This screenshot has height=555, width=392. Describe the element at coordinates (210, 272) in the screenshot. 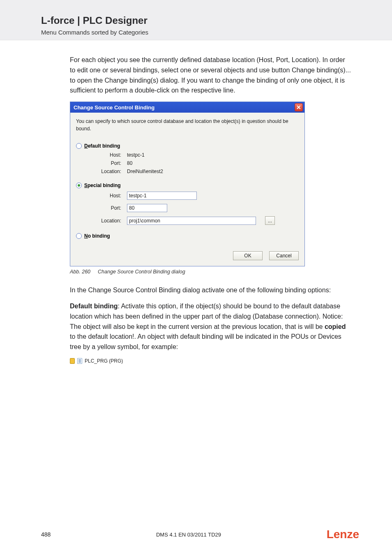

I see `figure-caption: Abb. 260Change Source Control Binding di…` at that location.